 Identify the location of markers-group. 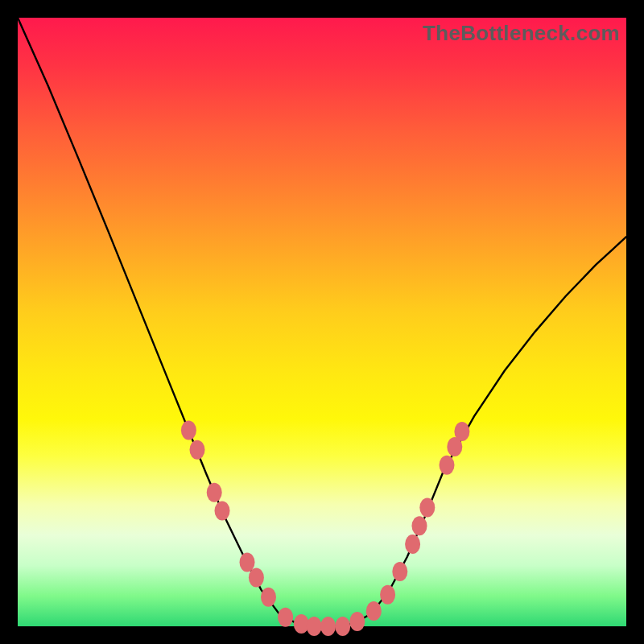
(325, 528).